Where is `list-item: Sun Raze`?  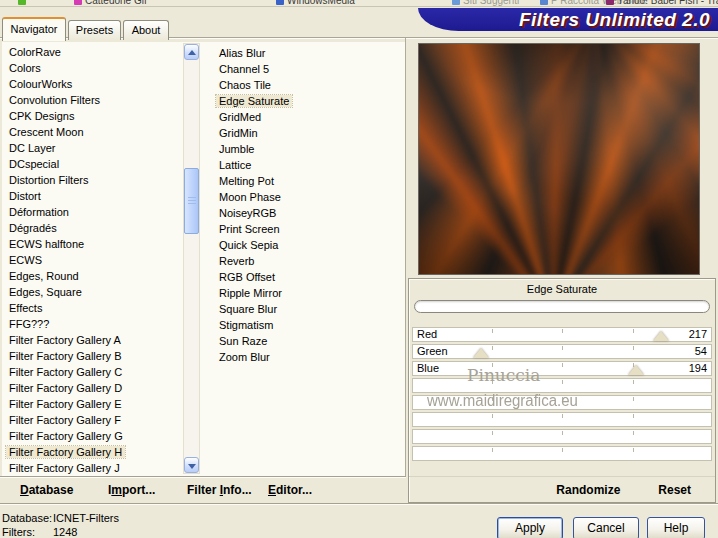
list-item: Sun Raze is located at coordinates (309, 341).